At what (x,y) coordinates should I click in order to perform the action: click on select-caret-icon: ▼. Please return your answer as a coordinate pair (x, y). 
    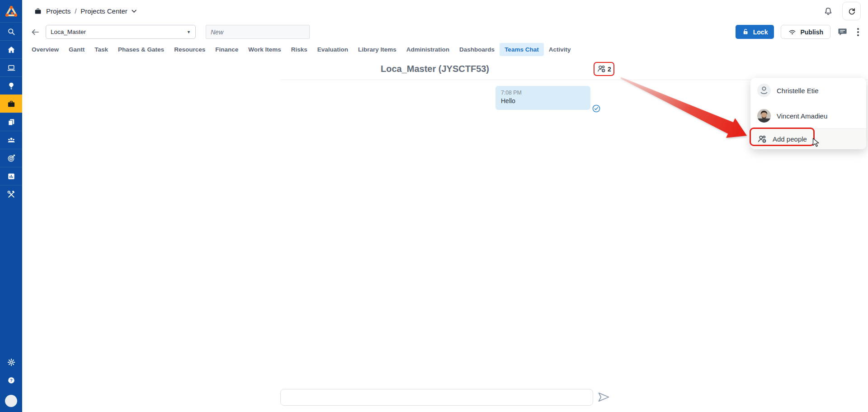
    Looking at the image, I should click on (189, 32).